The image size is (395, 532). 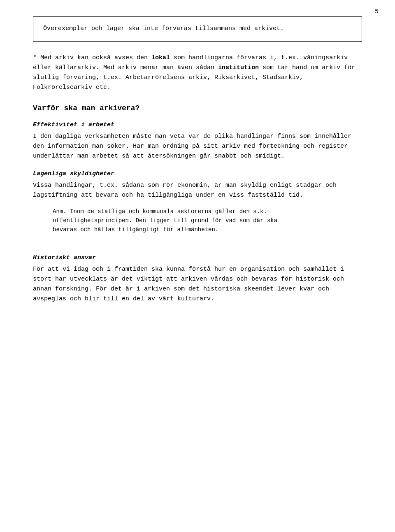 I want to click on paragraph-arkiv-intro: * Med arkiv kan också avses den lokal so…, so click(x=198, y=73).